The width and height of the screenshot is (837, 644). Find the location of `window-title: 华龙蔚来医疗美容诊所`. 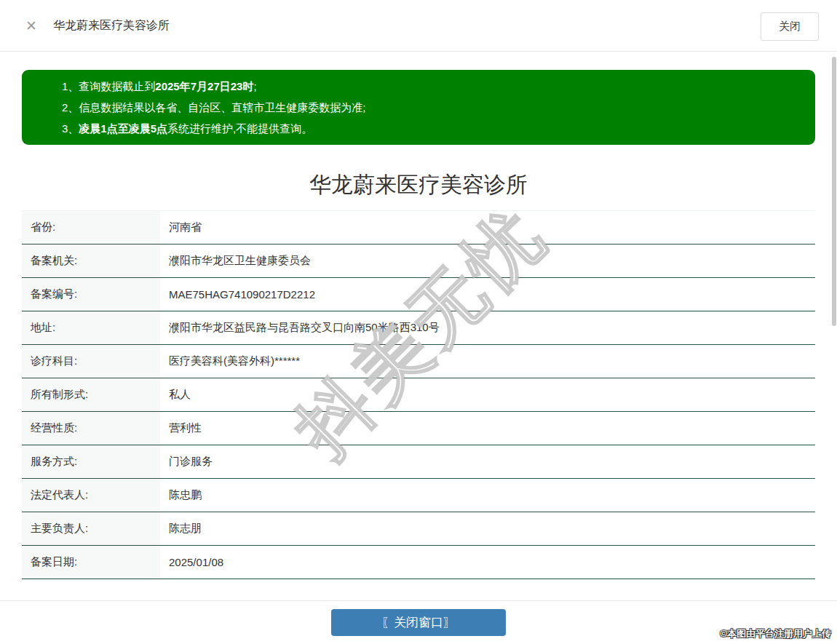

window-title: 华龙蔚来医疗美容诊所 is located at coordinates (111, 26).